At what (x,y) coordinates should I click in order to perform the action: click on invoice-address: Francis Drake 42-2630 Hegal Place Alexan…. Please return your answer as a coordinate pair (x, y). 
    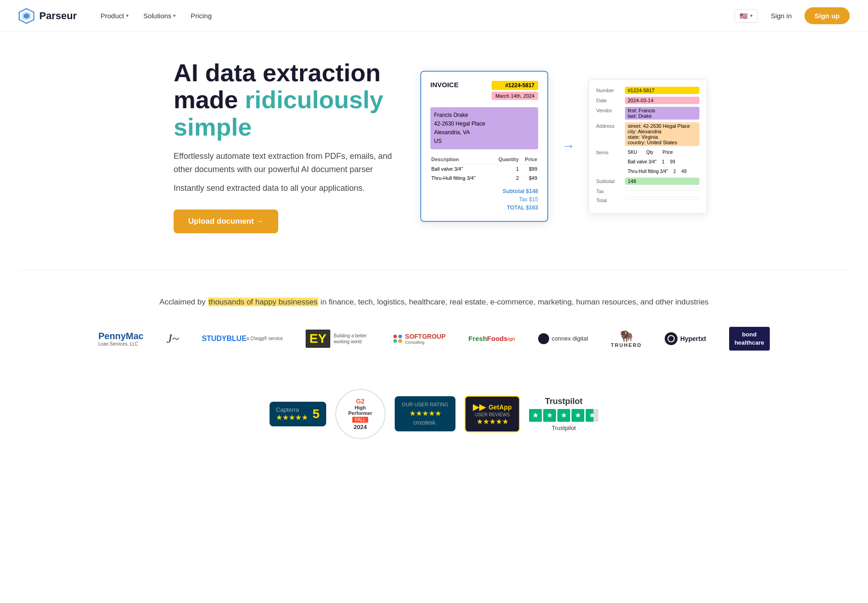
    Looking at the image, I should click on (484, 129).